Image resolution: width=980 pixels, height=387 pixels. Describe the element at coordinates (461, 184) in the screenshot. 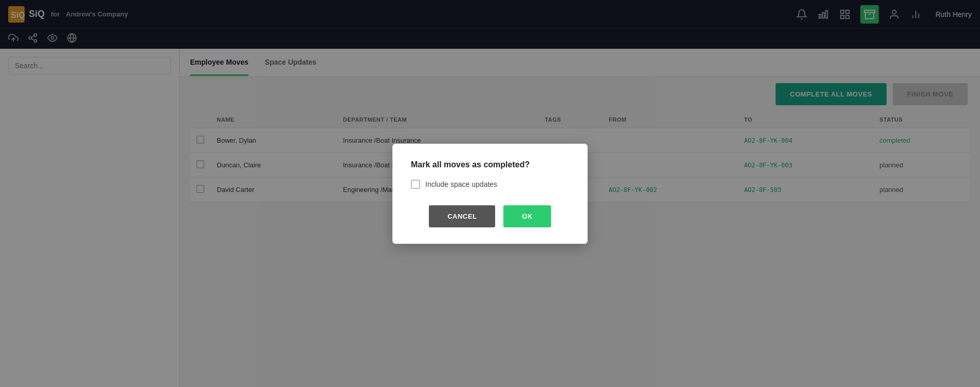

I see `dialog-checkbox-label: Include space updates` at that location.